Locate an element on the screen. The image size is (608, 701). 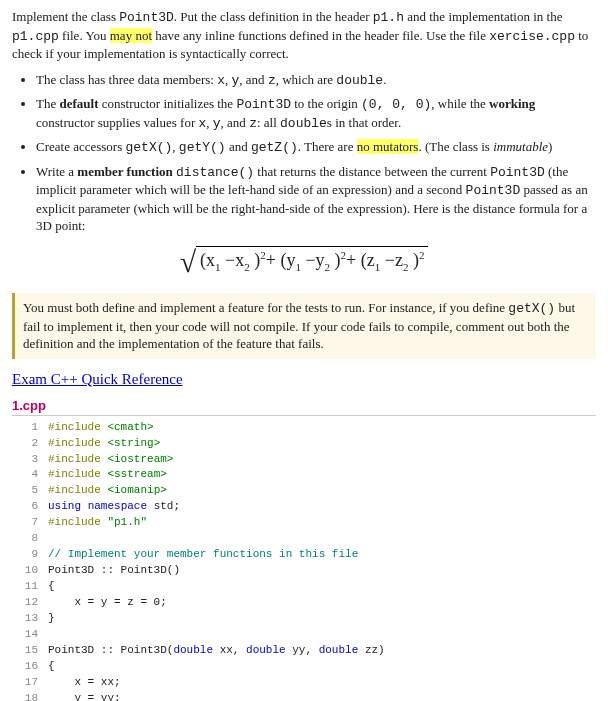
code-line: 18 y = yy; is located at coordinates (304, 696).